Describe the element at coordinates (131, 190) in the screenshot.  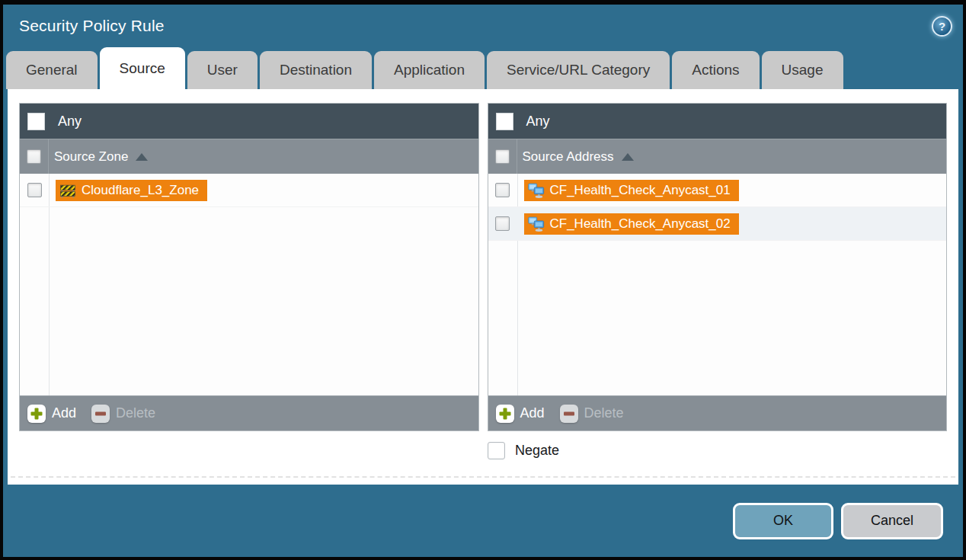
I see `zone-entry-chip: Cloudflare_L3_Zone` at that location.